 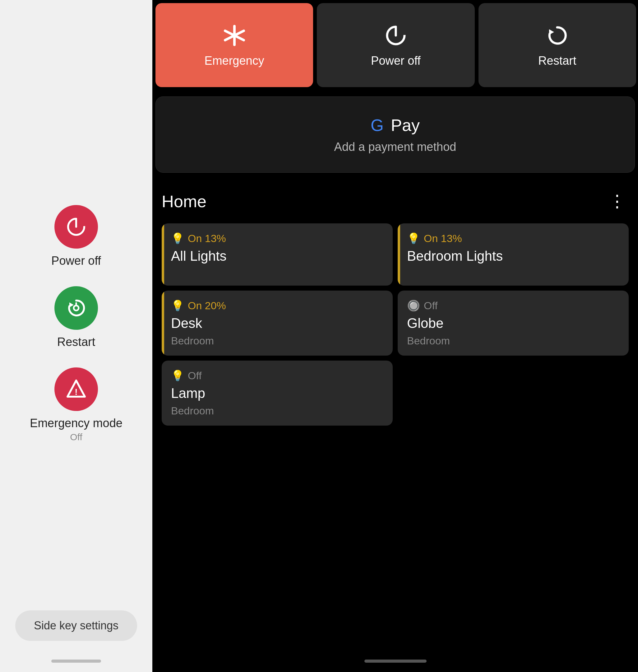 I want to click on asterisk-icon, so click(x=235, y=35).